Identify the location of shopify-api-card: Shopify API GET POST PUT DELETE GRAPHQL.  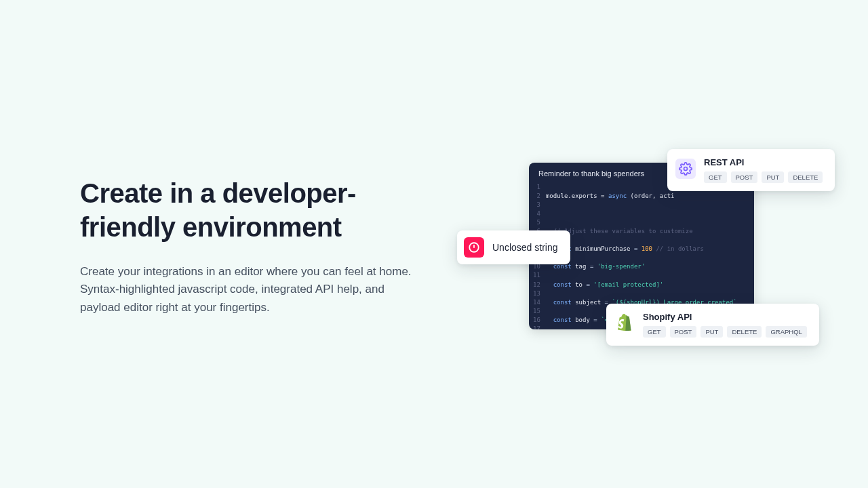
(713, 325).